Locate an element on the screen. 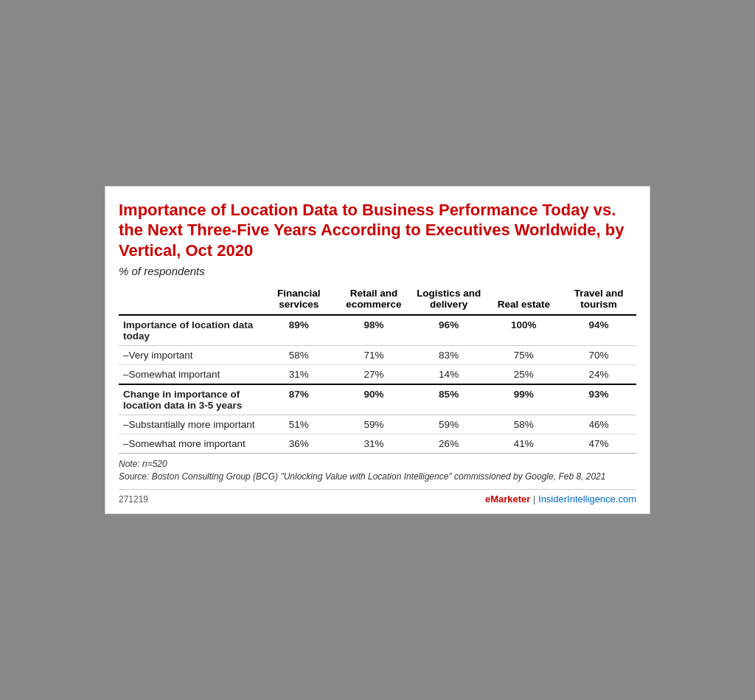  table-header-row: Financial services Retail and ecommerce … is located at coordinates (378, 299).